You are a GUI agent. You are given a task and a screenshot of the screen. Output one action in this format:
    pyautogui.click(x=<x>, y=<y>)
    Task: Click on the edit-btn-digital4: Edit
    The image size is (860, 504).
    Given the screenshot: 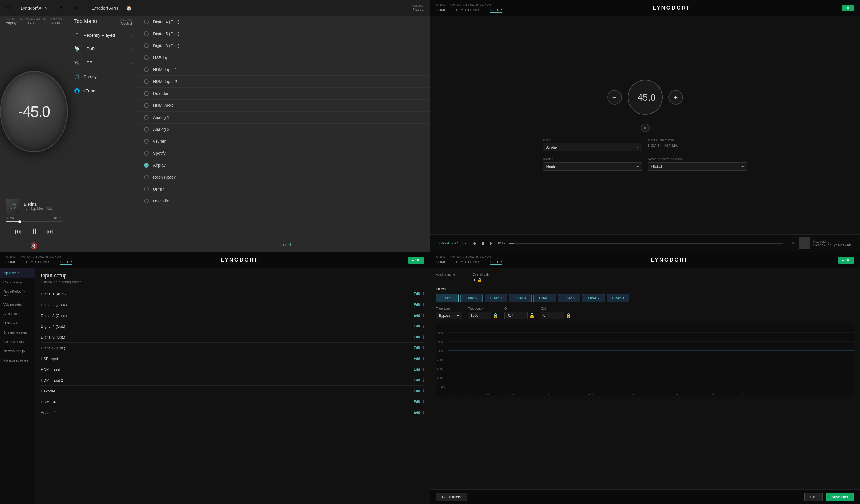 What is the action you would take?
    pyautogui.click(x=417, y=326)
    